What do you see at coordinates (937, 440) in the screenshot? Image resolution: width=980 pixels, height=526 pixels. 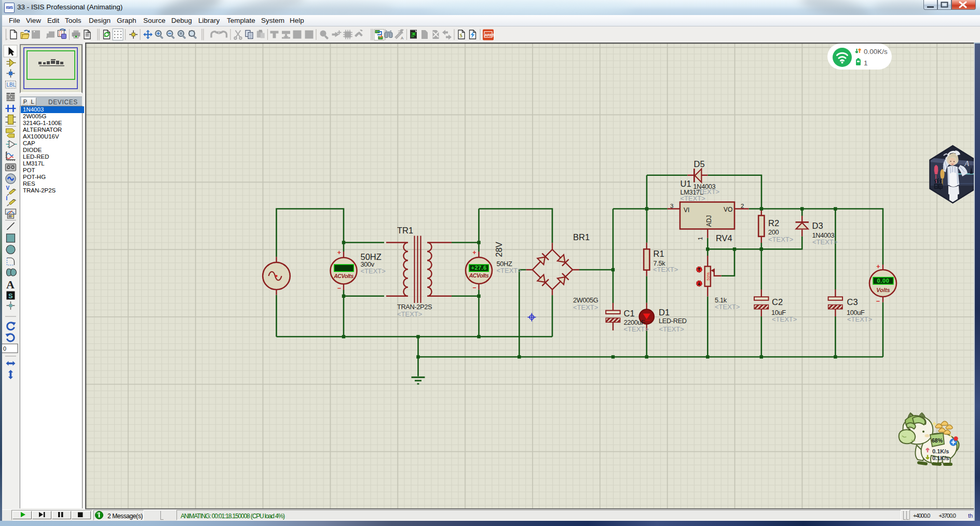 I see `svg-text: 68%` at bounding box center [937, 440].